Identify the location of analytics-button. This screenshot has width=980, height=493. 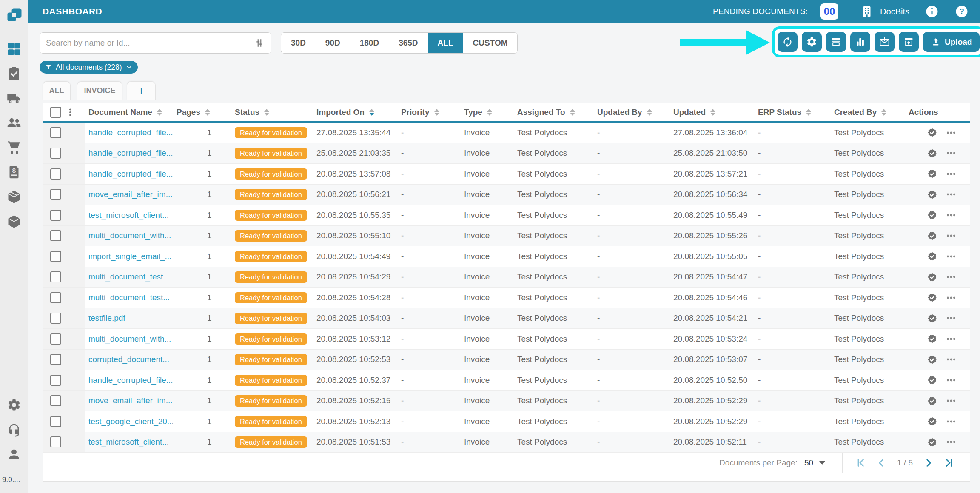
(860, 42).